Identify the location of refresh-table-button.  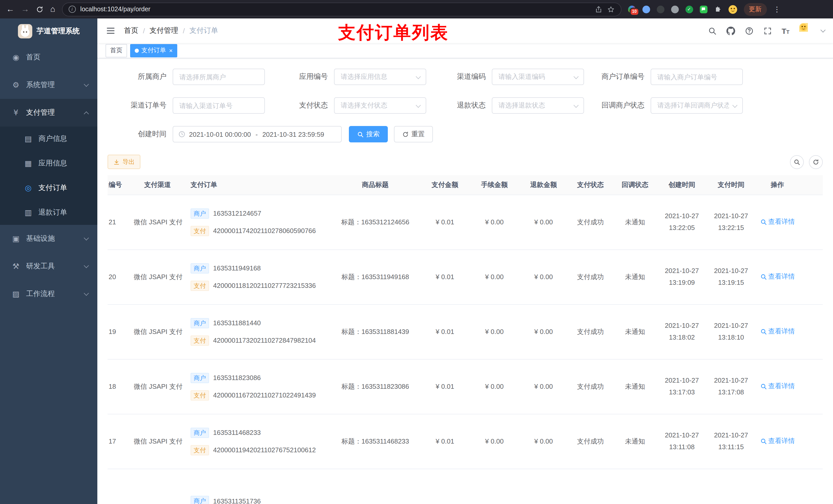
(816, 162).